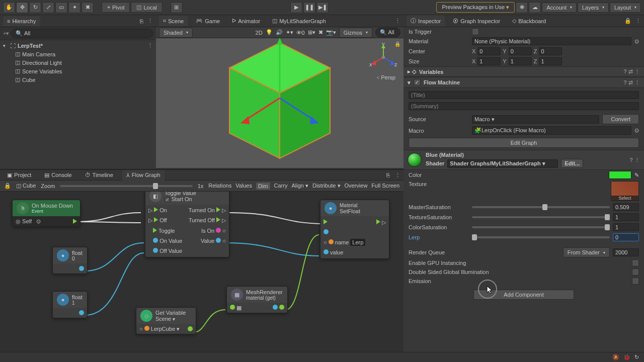  I want to click on tab-project: ▣ Project, so click(19, 175).